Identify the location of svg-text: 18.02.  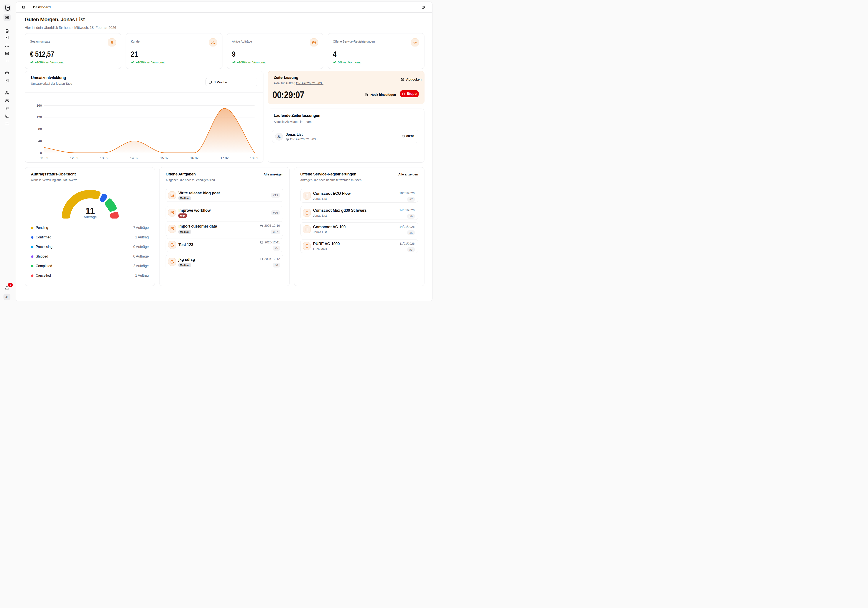
(254, 158).